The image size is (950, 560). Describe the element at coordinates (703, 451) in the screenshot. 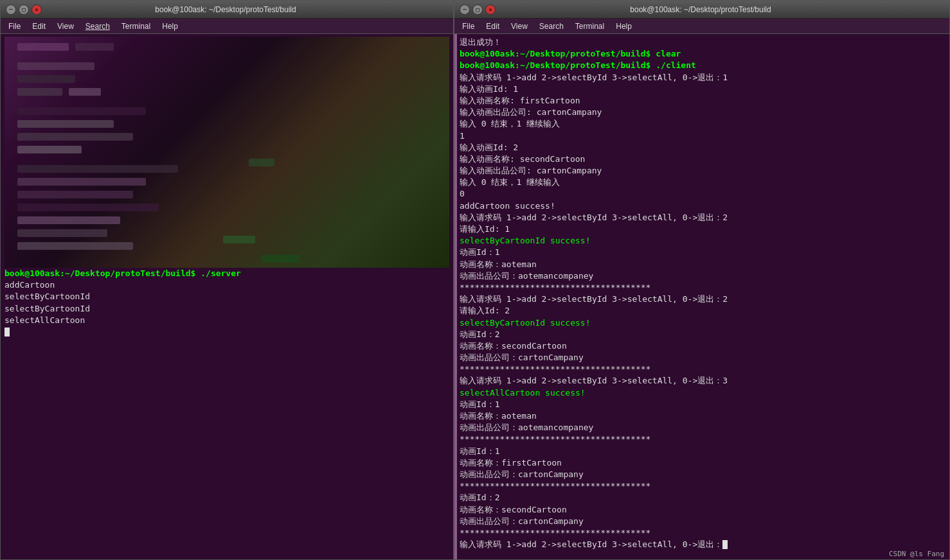

I see `right-terminal-line-37: 动画Id：1` at that location.